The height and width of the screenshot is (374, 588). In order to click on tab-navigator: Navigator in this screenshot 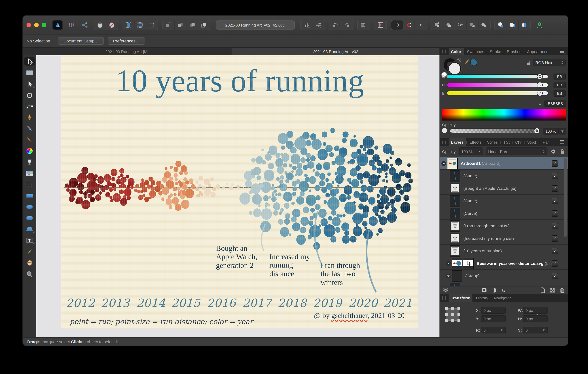, I will do `click(503, 298)`.